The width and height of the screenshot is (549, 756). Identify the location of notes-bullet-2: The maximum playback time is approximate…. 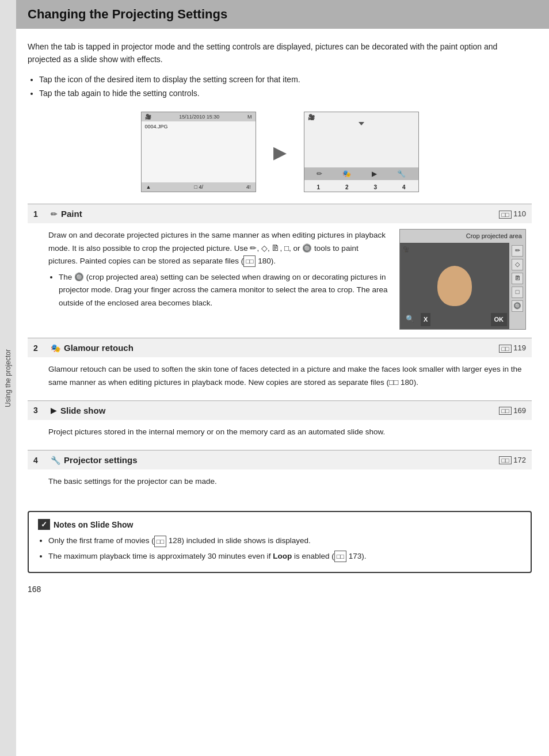
(285, 556).